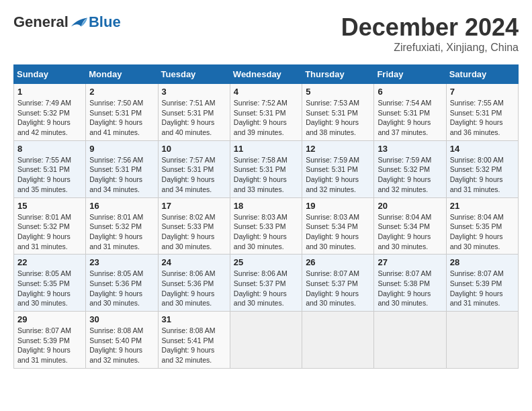 The image size is (532, 411). Describe the element at coordinates (410, 175) in the screenshot. I see `day-info: Sunrise: 7:59 AM Sunset: 5:32 PM Dayligh…` at that location.